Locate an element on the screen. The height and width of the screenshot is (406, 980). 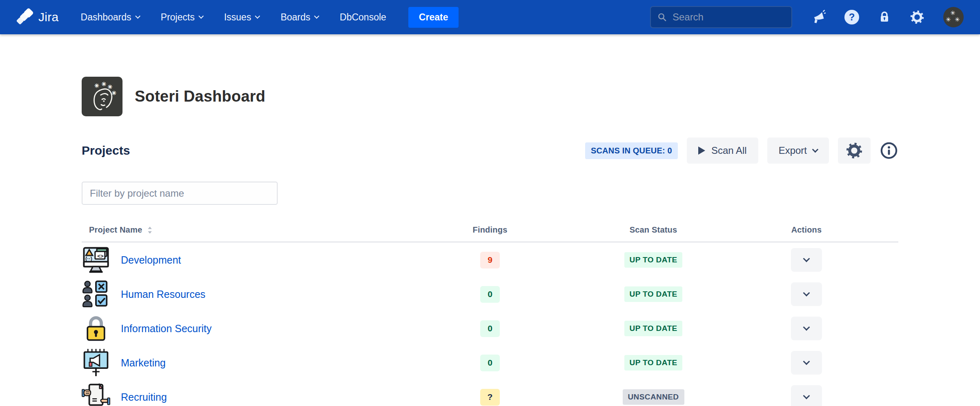
nav-item-dbconsole: DbConsole is located at coordinates (363, 17).